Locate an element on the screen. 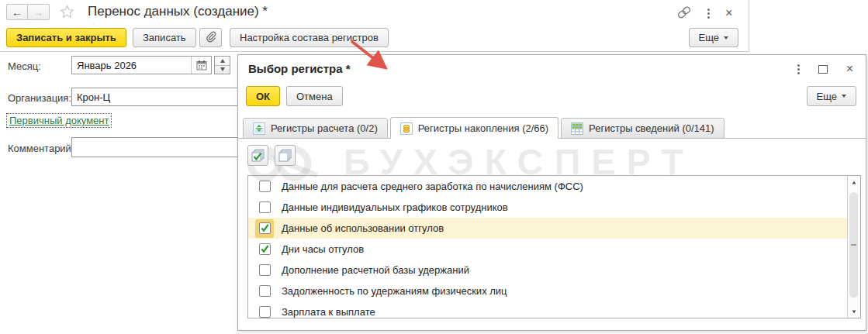  close-icon: × is located at coordinates (729, 13).